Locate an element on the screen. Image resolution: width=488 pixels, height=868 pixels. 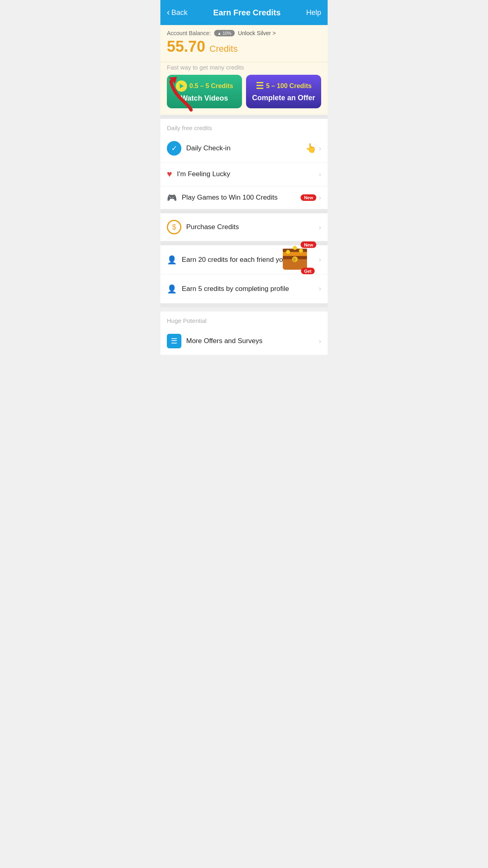
heart-icon: ♥ is located at coordinates (170, 174).